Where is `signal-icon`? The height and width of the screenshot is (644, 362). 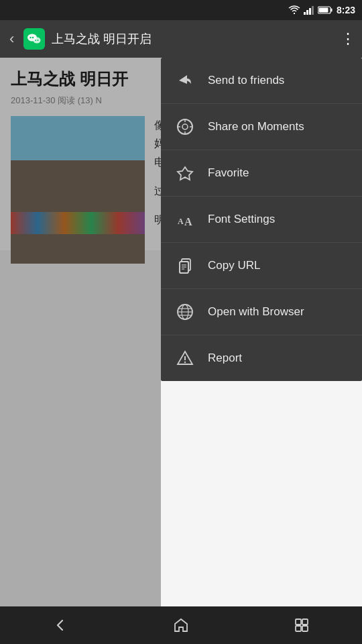
signal-icon is located at coordinates (309, 10).